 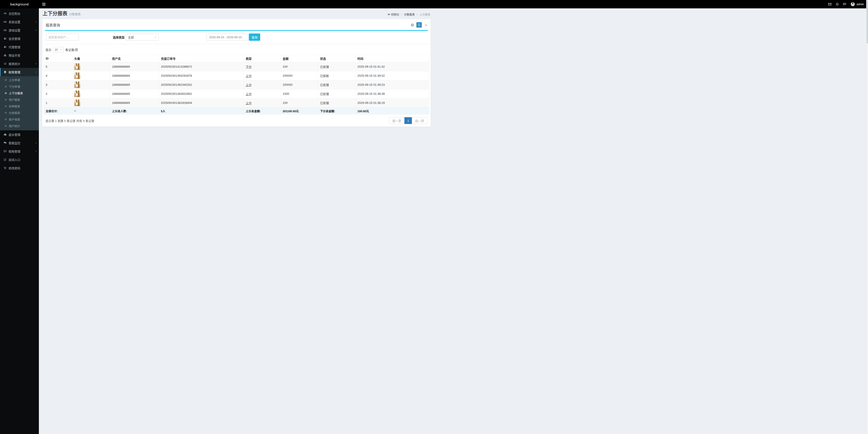 I want to click on summary-credit-amount-value: 201100.00元, so click(x=299, y=111).